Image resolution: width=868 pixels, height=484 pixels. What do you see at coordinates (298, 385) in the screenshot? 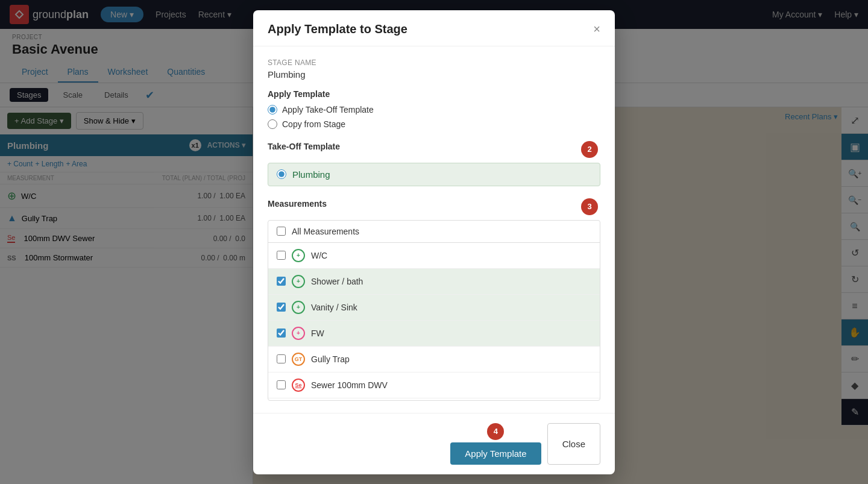
I see `sewer-meas-icon: Se` at bounding box center [298, 385].